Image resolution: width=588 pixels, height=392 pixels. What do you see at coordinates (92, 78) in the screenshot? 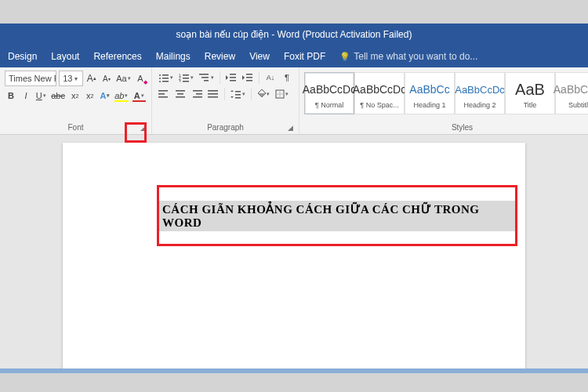
I see `grow-font-button: A▴` at bounding box center [92, 78].